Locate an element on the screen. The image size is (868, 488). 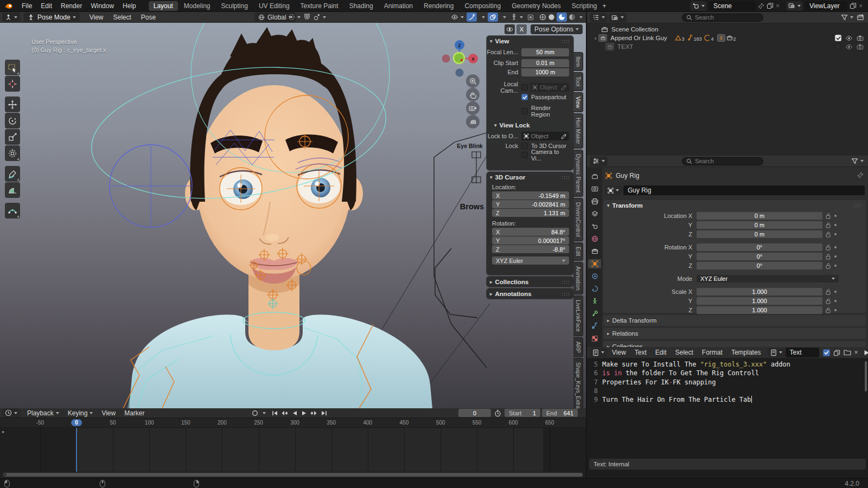
text-editor-type-selector is located at coordinates (598, 352).